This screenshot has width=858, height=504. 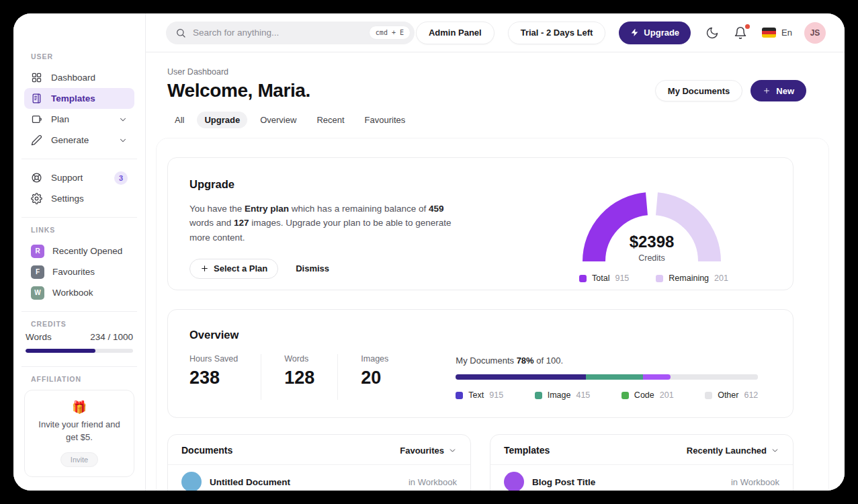 I want to click on templates-card: Templates Recently Launched Blog Post Ti…, so click(x=642, y=462).